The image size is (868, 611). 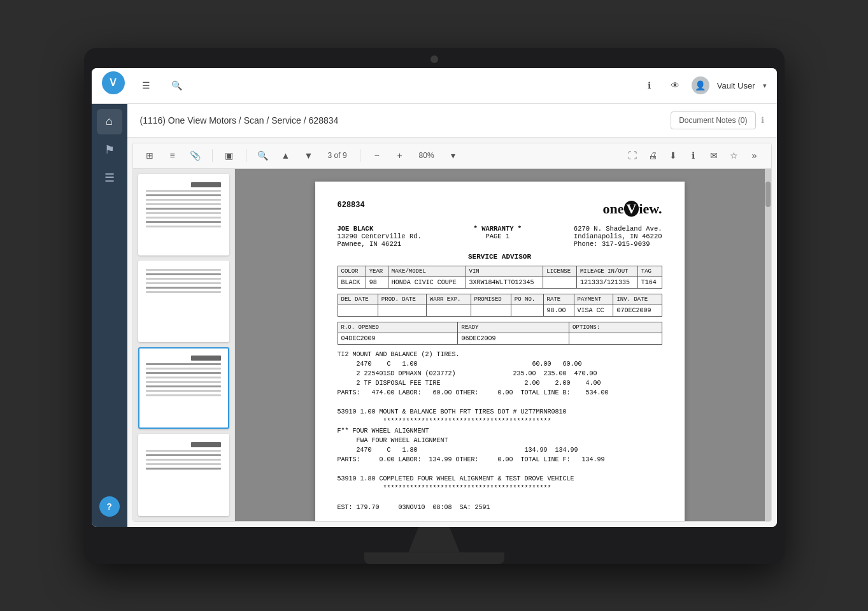 I want to click on page-label: PAGE 1, so click(x=498, y=236).